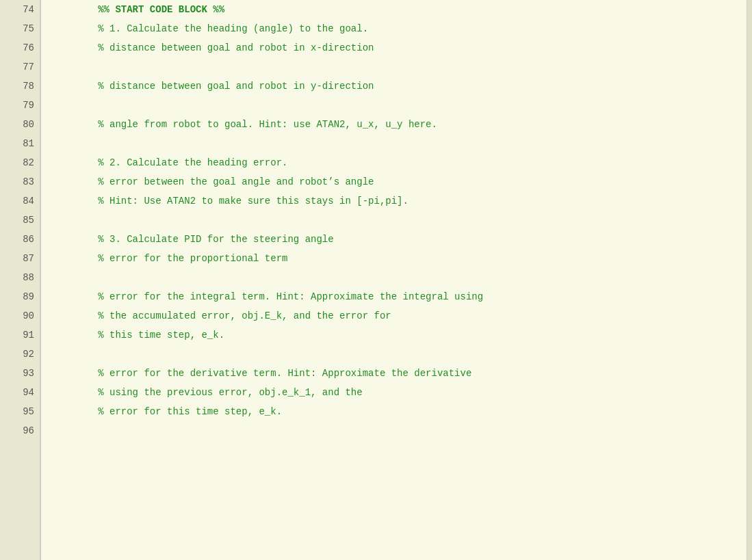 The height and width of the screenshot is (560, 752). What do you see at coordinates (213, 86) in the screenshot?
I see `code-text: % distance between goal and robot in y-d…` at bounding box center [213, 86].